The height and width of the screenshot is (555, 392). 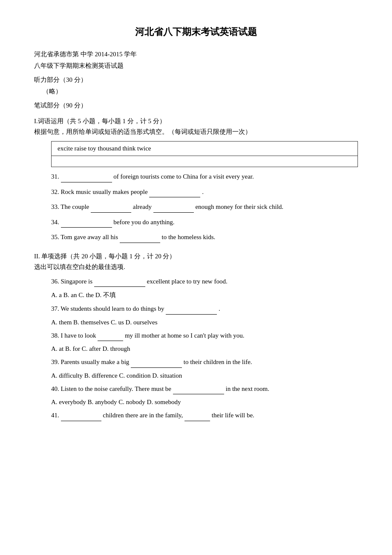 What do you see at coordinates (200, 91) in the screenshot?
I see `omit-text: （略）` at bounding box center [200, 91].